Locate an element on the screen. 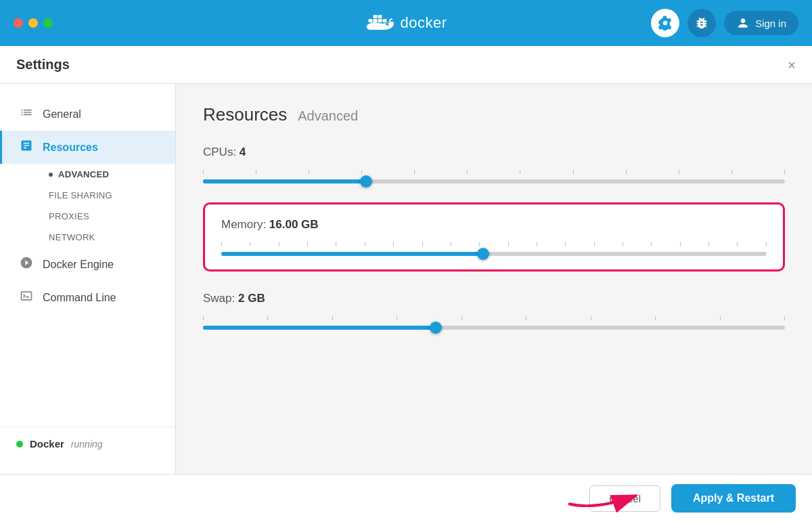 The width and height of the screenshot is (812, 522). bullet-icon is located at coordinates (51, 175).